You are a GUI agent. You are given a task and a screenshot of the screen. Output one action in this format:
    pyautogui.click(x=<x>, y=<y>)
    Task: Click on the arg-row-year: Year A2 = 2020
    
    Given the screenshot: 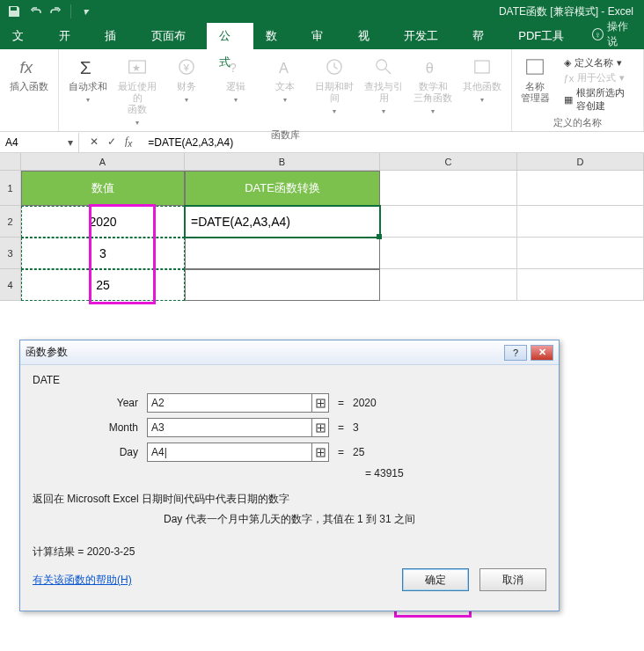 What is the action you would take?
    pyautogui.click(x=289, y=403)
    